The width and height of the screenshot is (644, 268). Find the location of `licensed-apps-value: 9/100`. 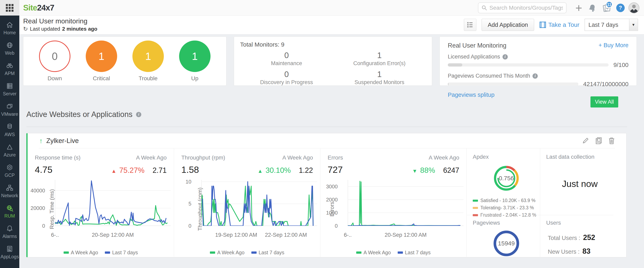

licensed-apps-value: 9/100 is located at coordinates (621, 65).